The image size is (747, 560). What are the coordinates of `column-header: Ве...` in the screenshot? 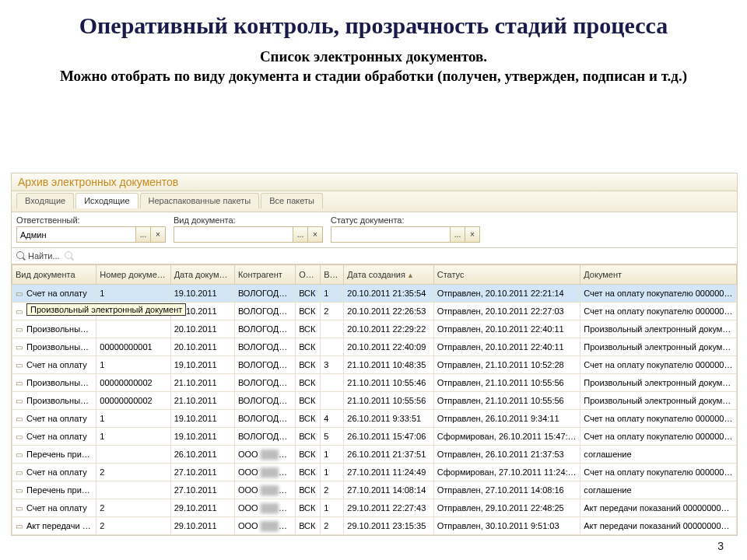 It's located at (332, 275).